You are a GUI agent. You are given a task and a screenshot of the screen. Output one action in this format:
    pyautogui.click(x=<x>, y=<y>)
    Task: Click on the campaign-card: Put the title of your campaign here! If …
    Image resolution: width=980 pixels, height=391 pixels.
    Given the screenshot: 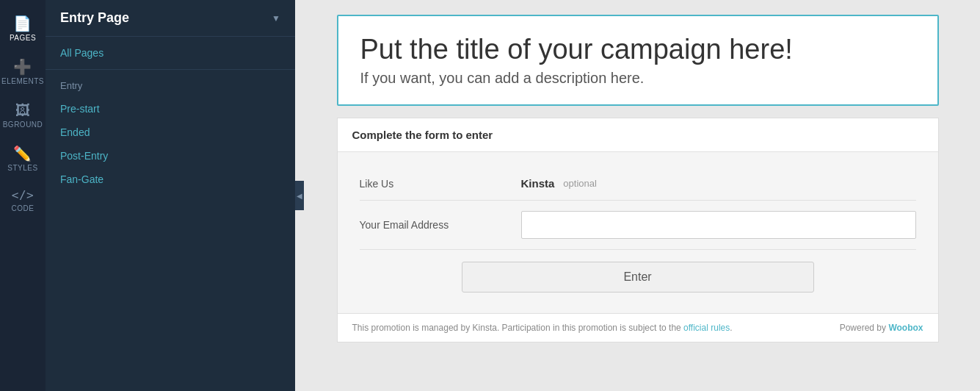 What is the action you would take?
    pyautogui.click(x=638, y=60)
    